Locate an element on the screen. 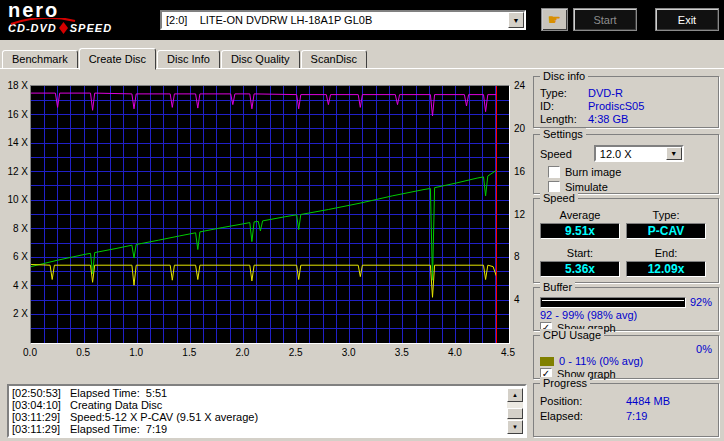 Image resolution: width=724 pixels, height=441 pixels. speed-select-value: 12.0 X is located at coordinates (631, 154).